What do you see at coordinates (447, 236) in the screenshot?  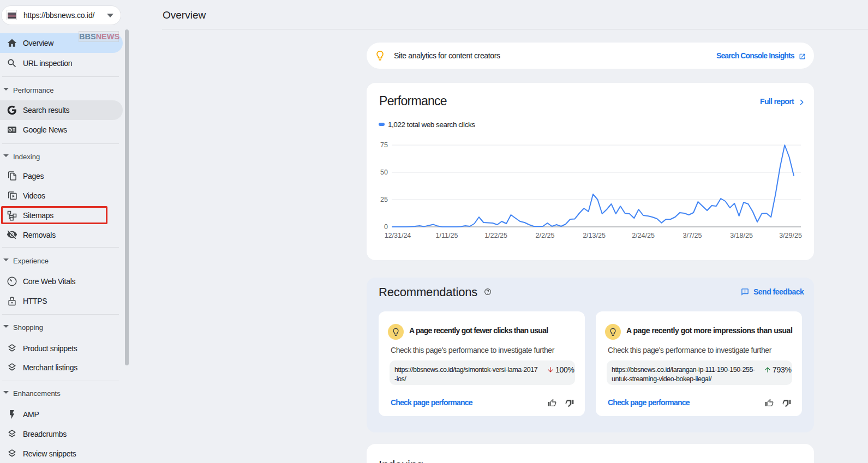 I see `svg-text: 1/11/25` at bounding box center [447, 236].